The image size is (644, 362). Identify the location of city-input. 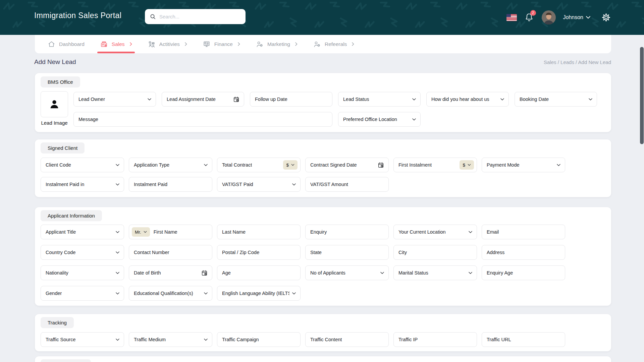
(435, 252).